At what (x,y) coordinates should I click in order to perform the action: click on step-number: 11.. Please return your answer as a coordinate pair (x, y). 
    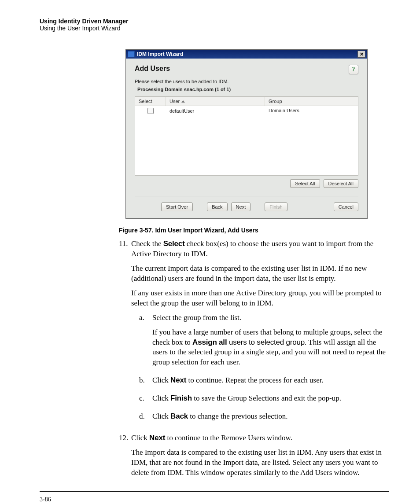
    Looking at the image, I should click on (125, 335).